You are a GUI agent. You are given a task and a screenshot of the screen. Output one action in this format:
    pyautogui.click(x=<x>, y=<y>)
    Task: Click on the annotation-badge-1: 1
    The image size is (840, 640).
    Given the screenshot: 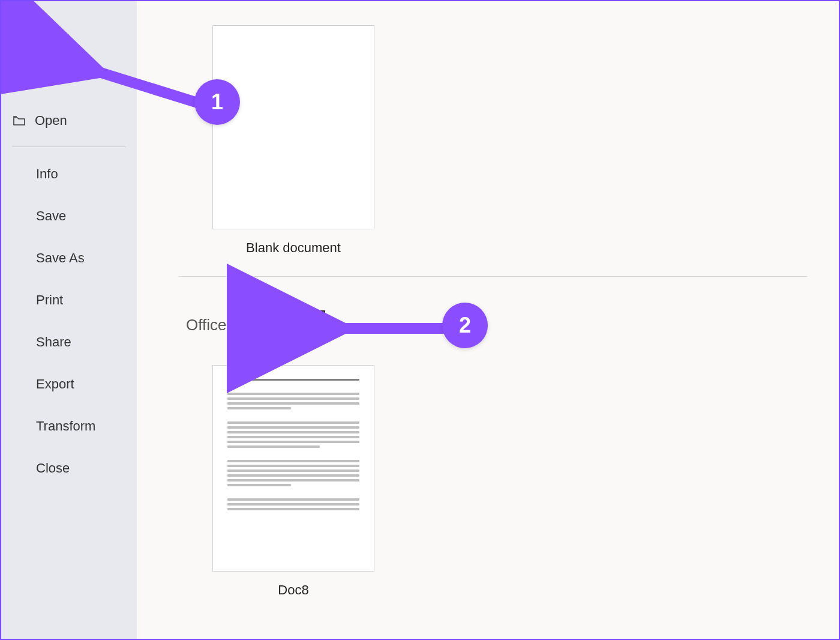 What is the action you would take?
    pyautogui.click(x=217, y=102)
    